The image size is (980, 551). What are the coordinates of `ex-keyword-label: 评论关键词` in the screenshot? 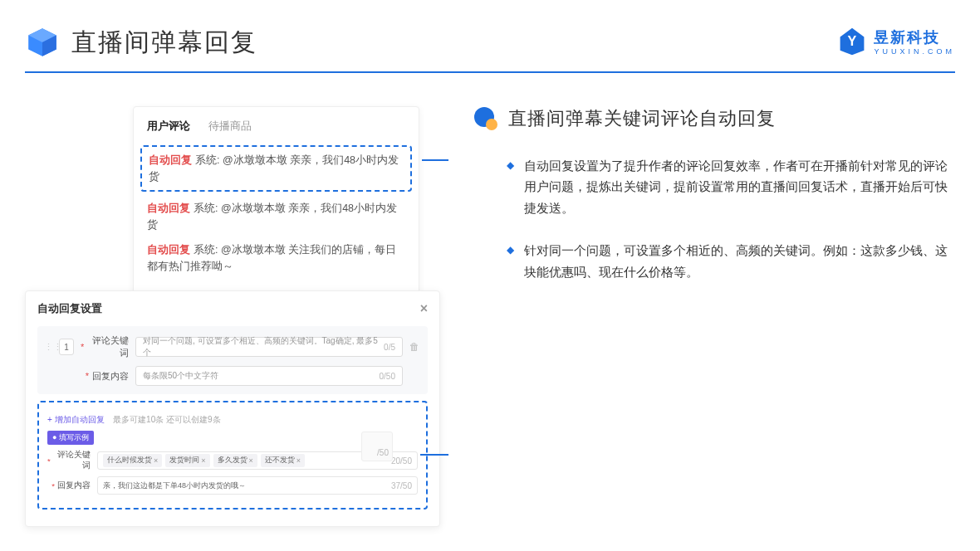 It's located at (71, 461).